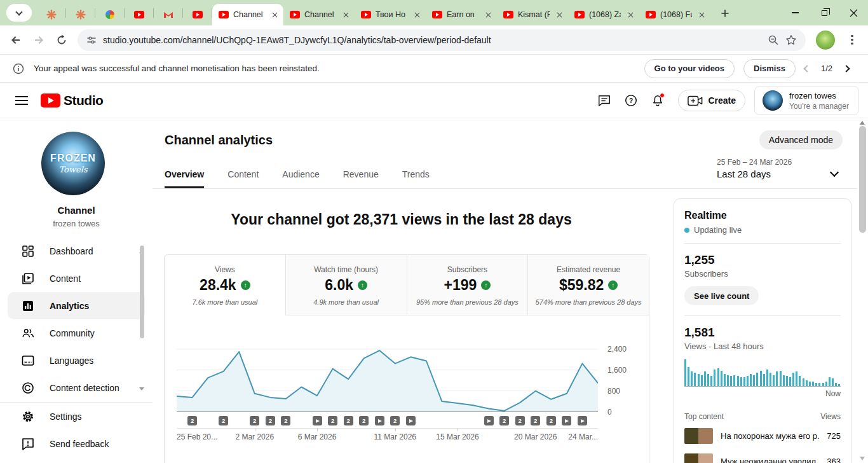  What do you see at coordinates (824, 13) in the screenshot?
I see `window-restore-button` at bounding box center [824, 13].